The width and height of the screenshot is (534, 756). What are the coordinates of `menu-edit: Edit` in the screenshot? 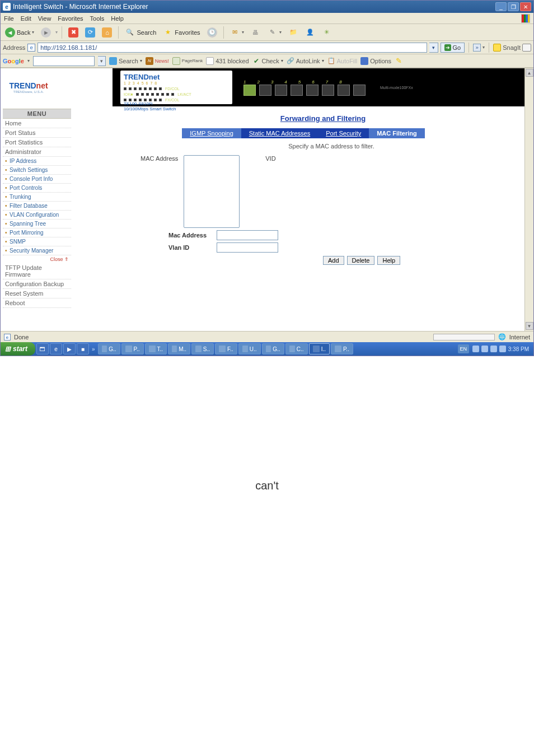 It's located at (26, 18).